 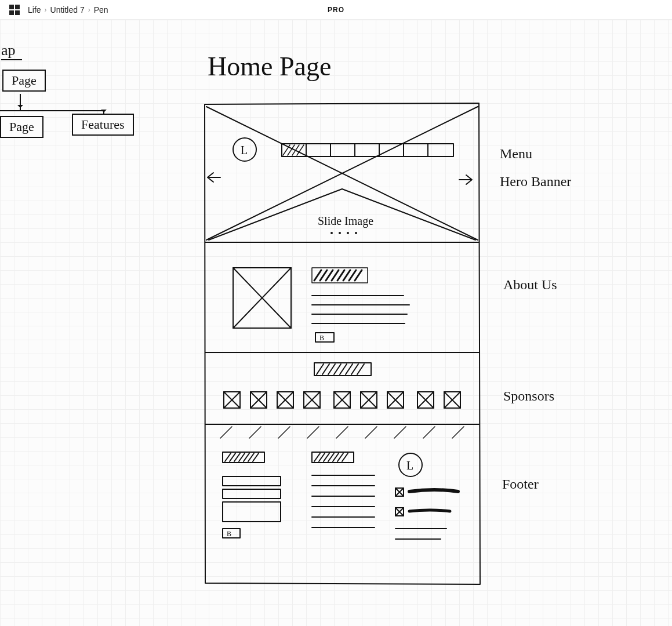 What do you see at coordinates (536, 182) in the screenshot?
I see `annotation-hero: Hero Banner` at bounding box center [536, 182].